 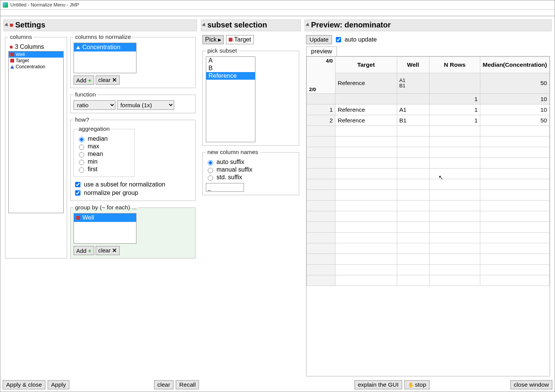 What do you see at coordinates (428, 120) in the screenshot?
I see `table-row: 2 Reference B1 1 50` at bounding box center [428, 120].